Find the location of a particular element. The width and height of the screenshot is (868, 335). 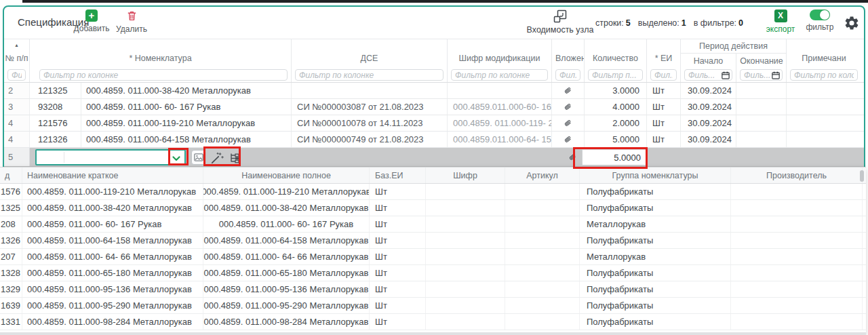

column-header-attachments: Вложени is located at coordinates (568, 54).